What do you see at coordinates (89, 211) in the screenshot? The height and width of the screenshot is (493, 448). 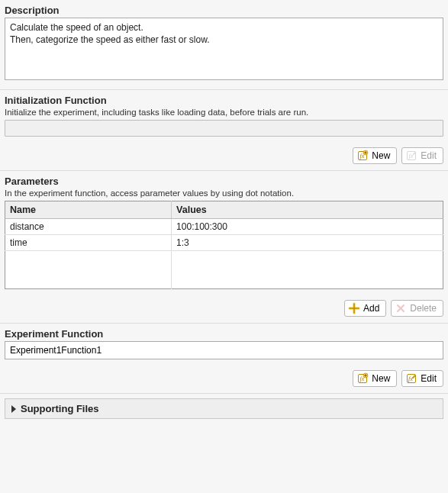 I see `param-col-name: Name` at bounding box center [89, 211].